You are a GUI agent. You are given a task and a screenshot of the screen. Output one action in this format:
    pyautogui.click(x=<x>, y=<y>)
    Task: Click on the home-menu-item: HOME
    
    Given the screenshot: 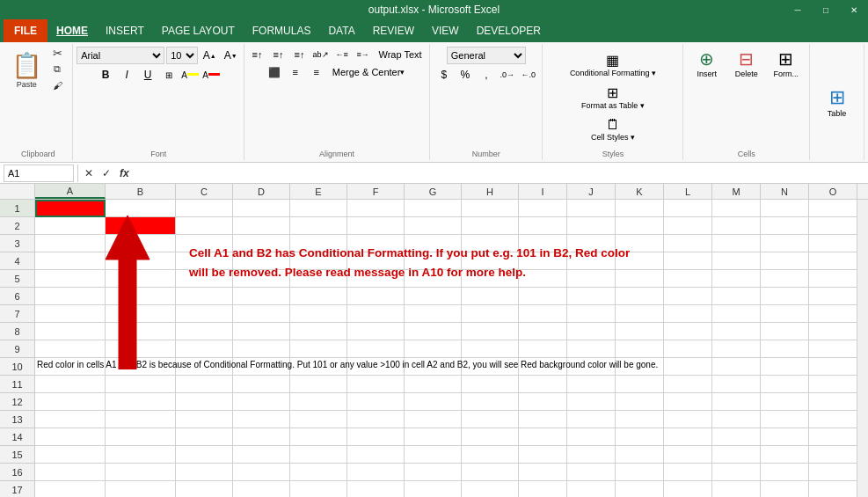 What is the action you would take?
    pyautogui.click(x=72, y=31)
    